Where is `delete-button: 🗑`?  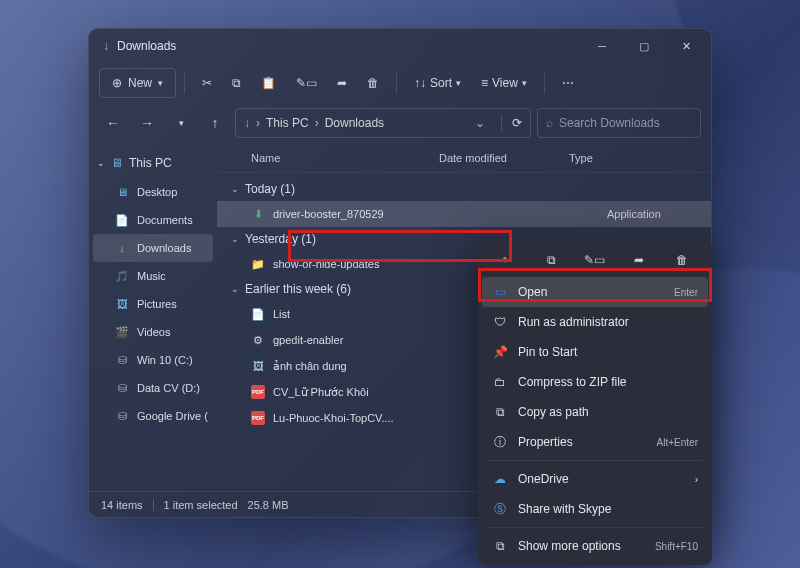
delete-button: 🗑 is located at coordinates (373, 83).